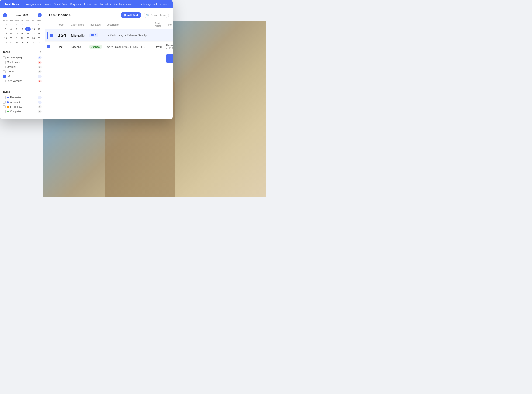 This screenshot has width=532, height=394. Describe the element at coordinates (156, 15) in the screenshot. I see `search-box: 🔍 Search Tasks` at that location.